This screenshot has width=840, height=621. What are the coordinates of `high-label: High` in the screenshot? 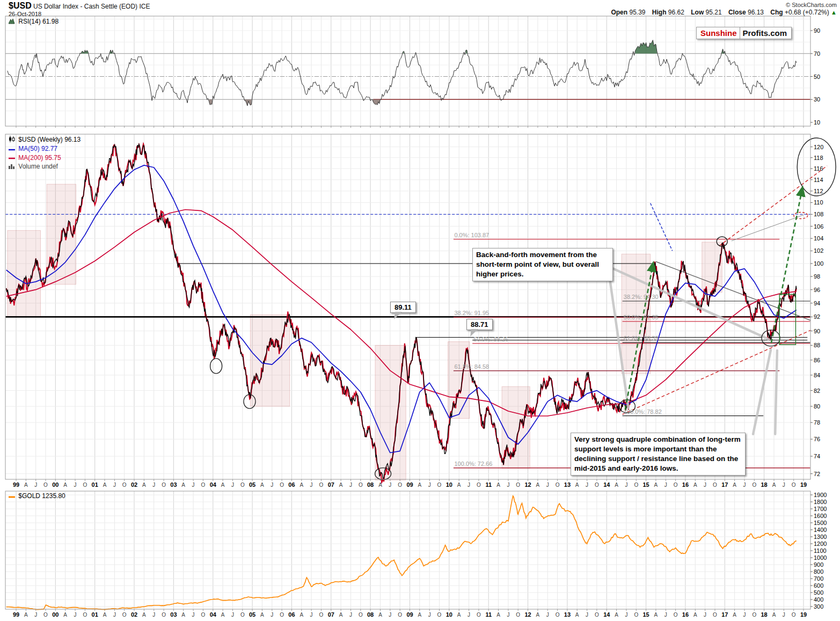 It's located at (659, 12).